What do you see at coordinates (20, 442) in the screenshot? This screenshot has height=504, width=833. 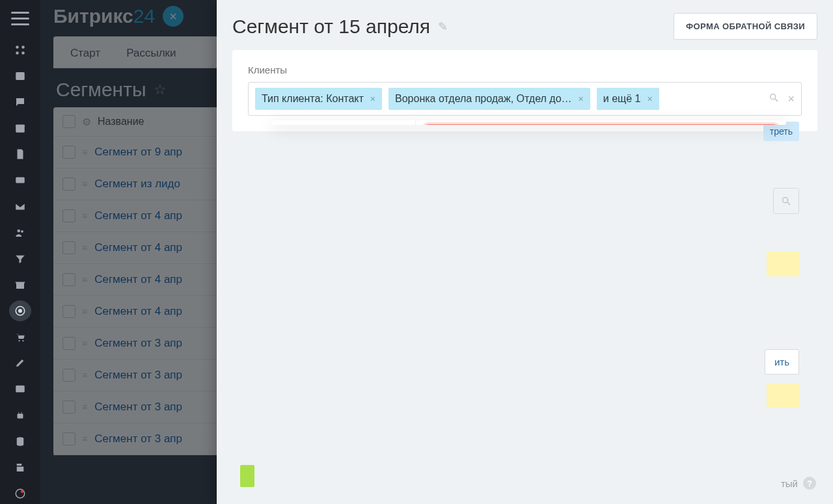 I see `nav-db-icon` at bounding box center [20, 442].